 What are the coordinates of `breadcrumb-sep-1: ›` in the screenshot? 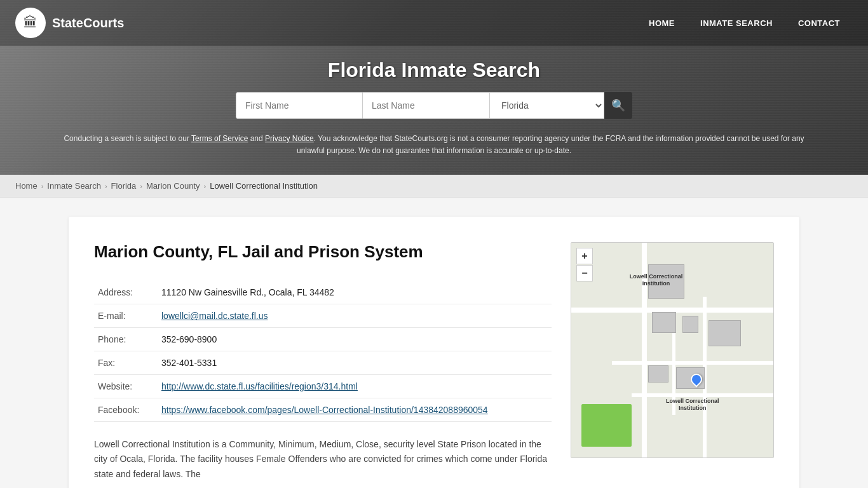 It's located at (43, 186).